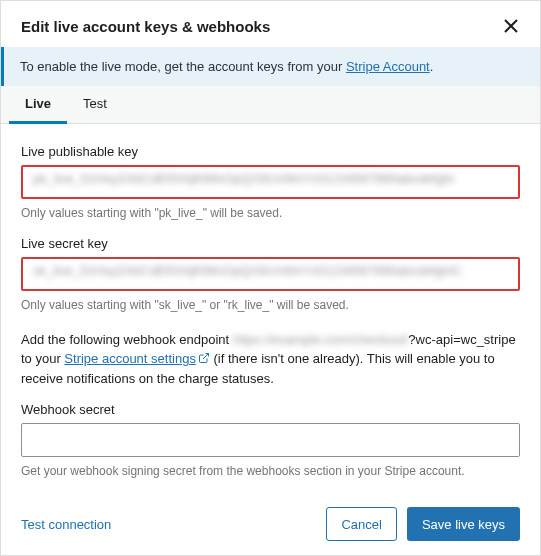 The width and height of the screenshot is (541, 556). I want to click on cancel-button: Cancel, so click(361, 524).